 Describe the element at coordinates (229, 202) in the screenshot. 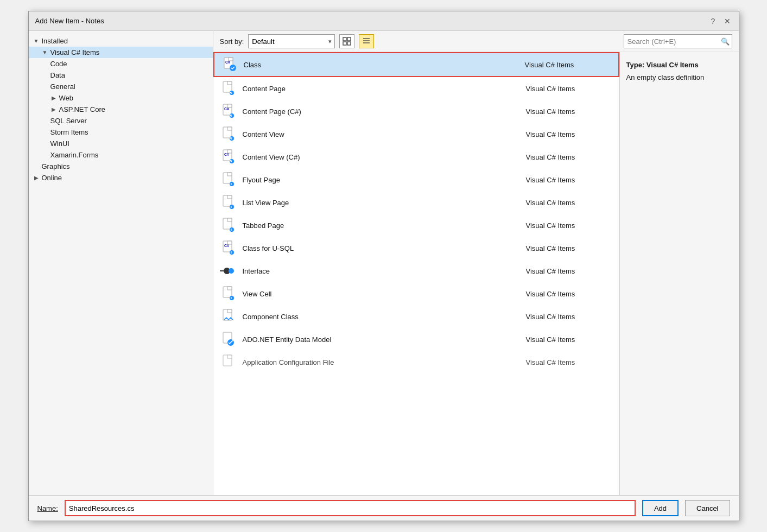

I see `listview-icon` at that location.